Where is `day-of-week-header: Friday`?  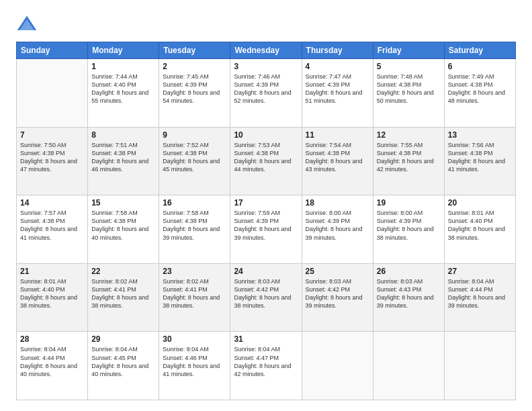 day-of-week-header: Friday is located at coordinates (408, 51).